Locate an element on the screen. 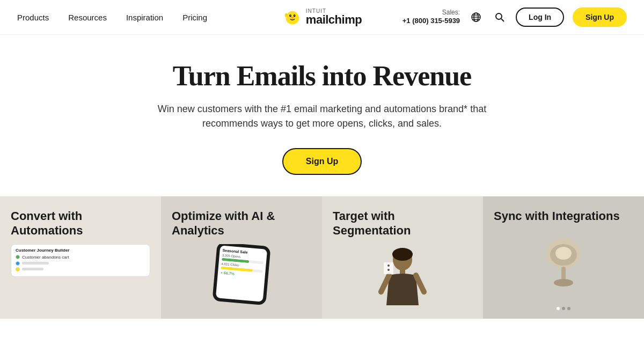  nav-sales: Sales: +1 (800) 315-5939 is located at coordinates (431, 17).